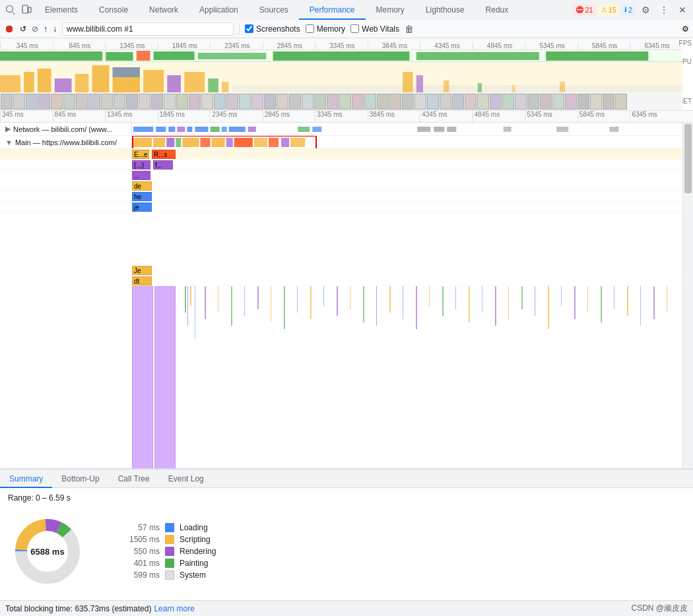 Image resolution: width=693 pixels, height=616 pixels. Describe the element at coordinates (391, 10) in the screenshot. I see `tab-memory: Memory` at that location.